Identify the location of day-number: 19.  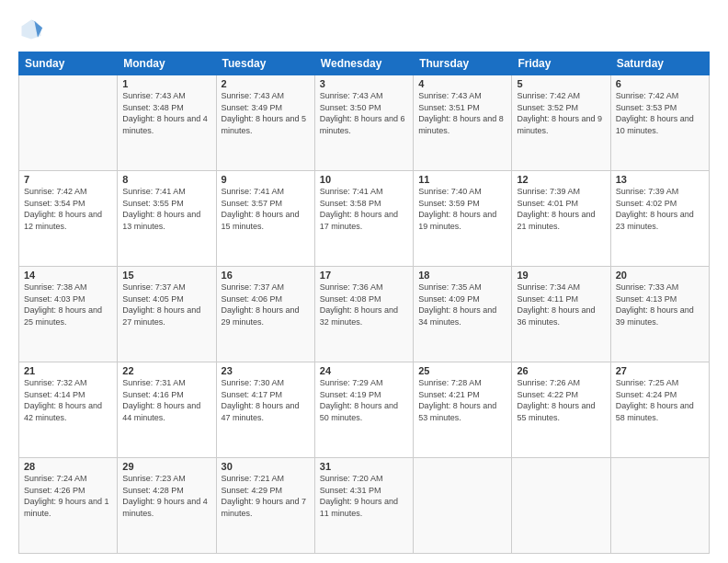
(561, 275).